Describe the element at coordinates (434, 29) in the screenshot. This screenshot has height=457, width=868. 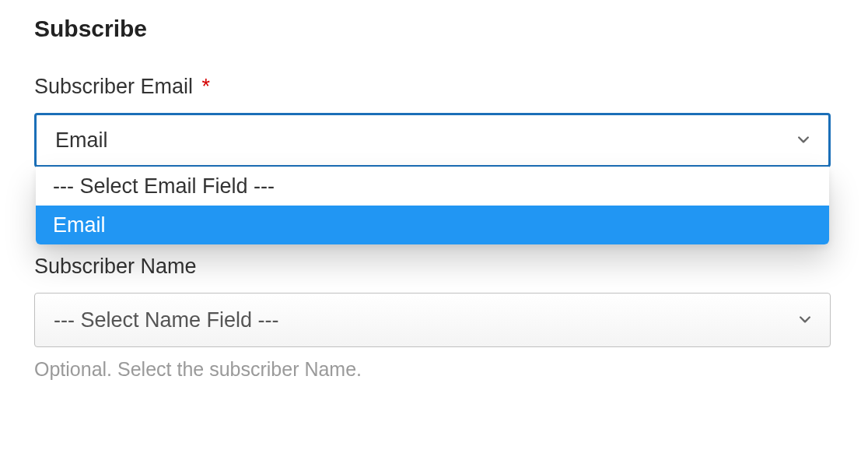
I see `section-title: Subscribe` at that location.